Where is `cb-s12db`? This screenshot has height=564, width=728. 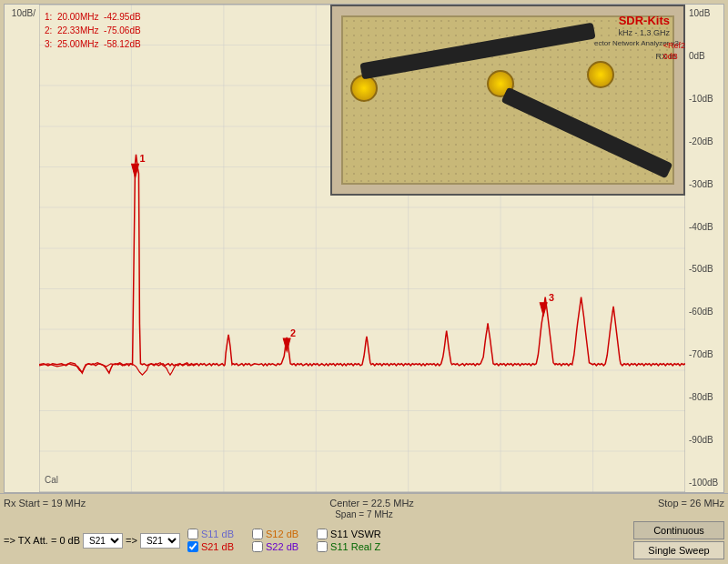 cb-s12db is located at coordinates (258, 534).